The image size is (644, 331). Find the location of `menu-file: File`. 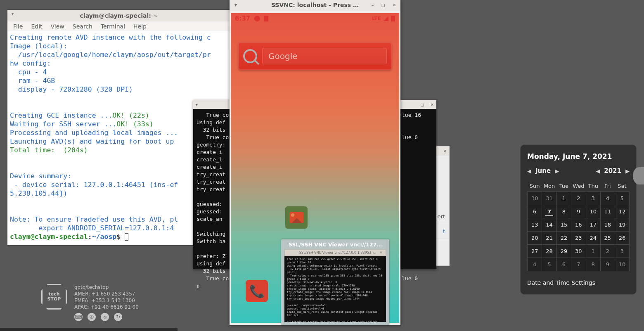

menu-file: File is located at coordinates (18, 26).